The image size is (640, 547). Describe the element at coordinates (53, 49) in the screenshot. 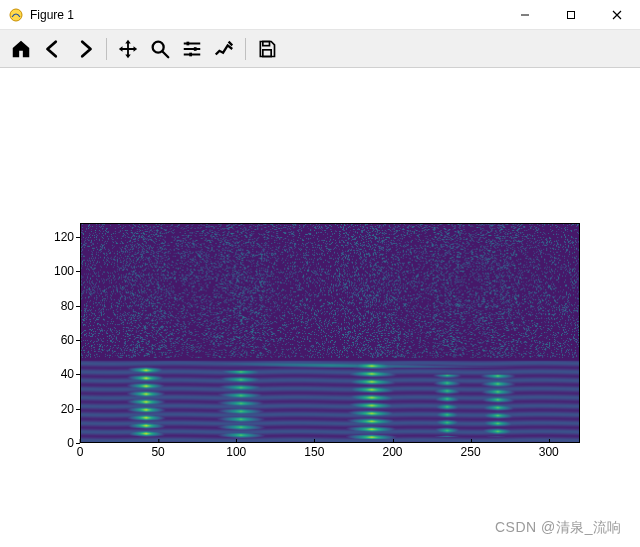

I see `back-button` at that location.